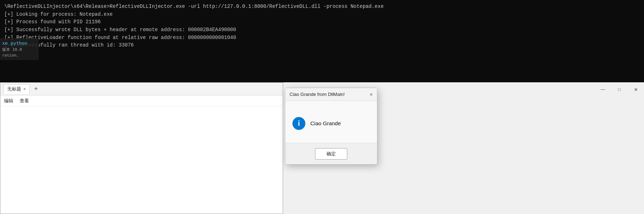 This screenshot has width=644, height=214. What do you see at coordinates (19, 56) in the screenshot?
I see `python-desc: ration。` at bounding box center [19, 56].